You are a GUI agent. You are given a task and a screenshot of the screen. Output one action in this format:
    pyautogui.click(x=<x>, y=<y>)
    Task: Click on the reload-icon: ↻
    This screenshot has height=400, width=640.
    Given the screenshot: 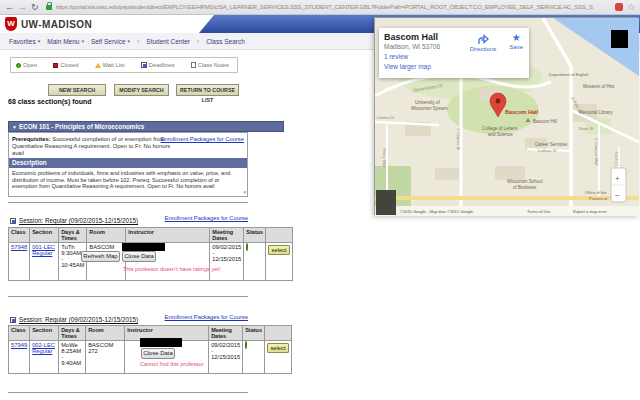 What is the action you would take?
    pyautogui.click(x=35, y=8)
    